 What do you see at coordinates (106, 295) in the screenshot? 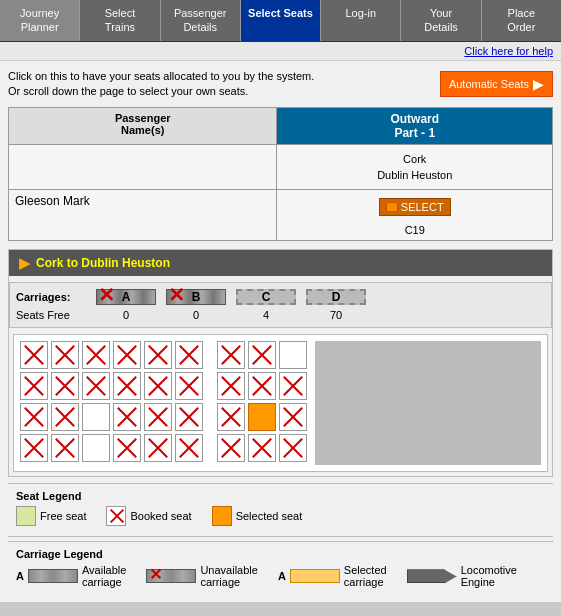
I see `carriage-a-x-icon: ✕` at bounding box center [106, 295].